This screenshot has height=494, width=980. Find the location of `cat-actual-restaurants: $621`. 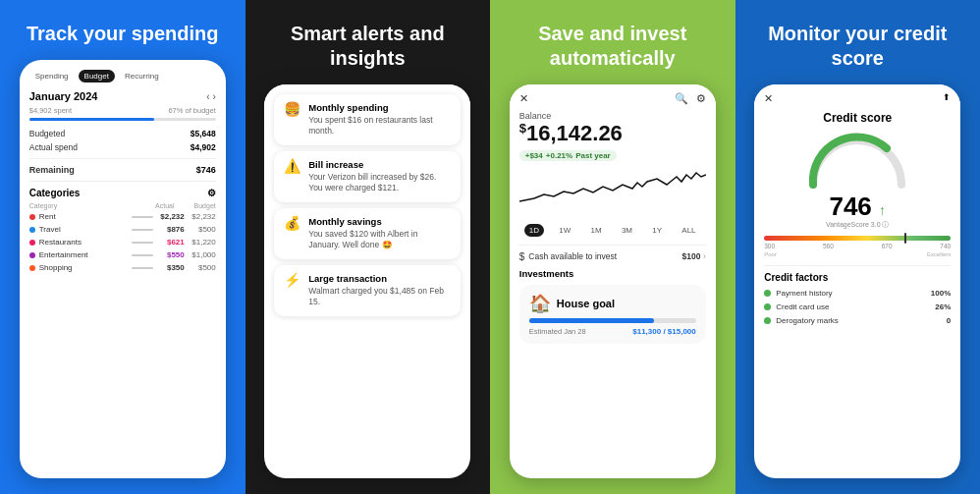

cat-actual-restaurants: $621 is located at coordinates (171, 242).